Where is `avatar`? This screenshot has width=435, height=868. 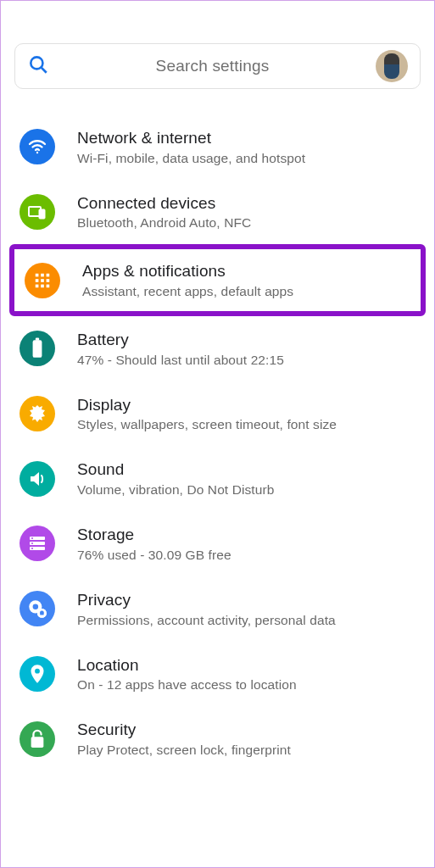
avatar is located at coordinates (392, 66).